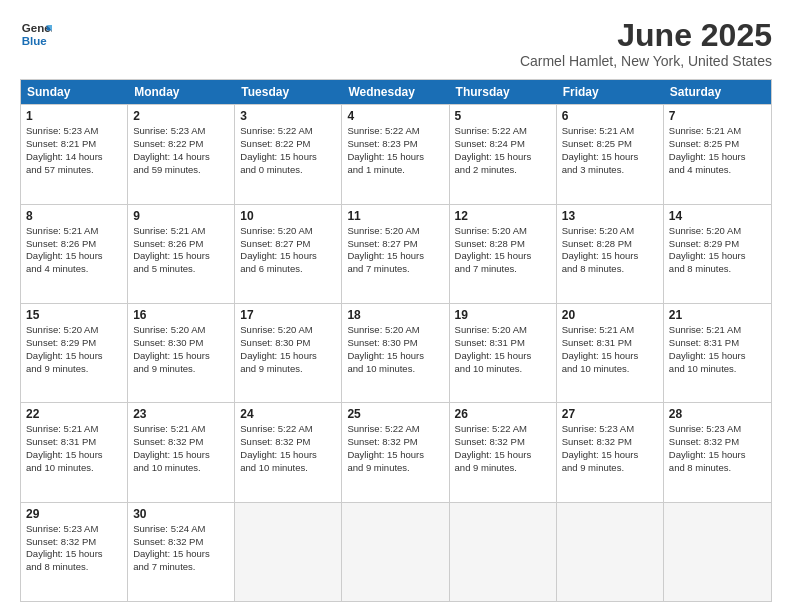 The width and height of the screenshot is (792, 612). What do you see at coordinates (396, 154) in the screenshot?
I see `day-4: 4 Sunrise: 5:22 AMSunset: 8:23 PMDayligh…` at bounding box center [396, 154].